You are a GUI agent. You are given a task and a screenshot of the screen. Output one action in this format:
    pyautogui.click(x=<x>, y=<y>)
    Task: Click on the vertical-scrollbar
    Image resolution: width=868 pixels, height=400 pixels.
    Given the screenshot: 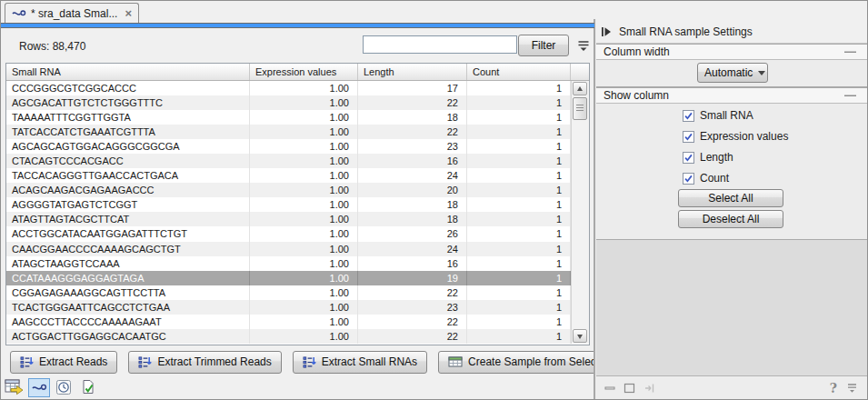 What is the action you would take?
    pyautogui.click(x=580, y=213)
    